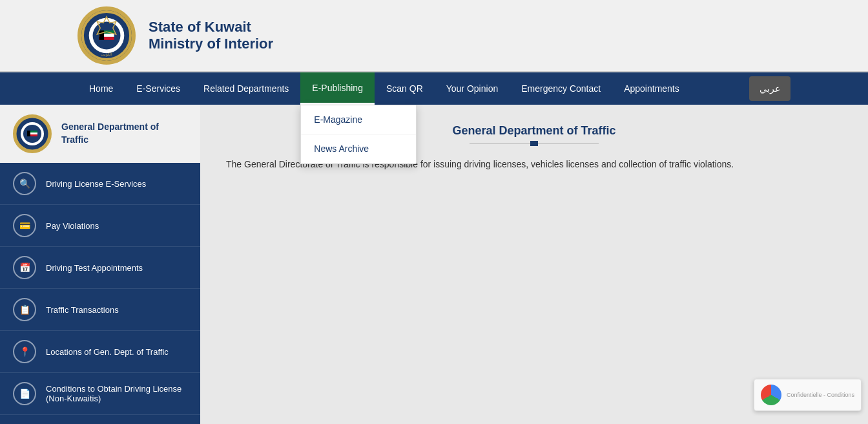 This screenshot has width=868, height=424. Describe the element at coordinates (472, 89) in the screenshot. I see `nav-your-opinion: Your Opinion` at that location.